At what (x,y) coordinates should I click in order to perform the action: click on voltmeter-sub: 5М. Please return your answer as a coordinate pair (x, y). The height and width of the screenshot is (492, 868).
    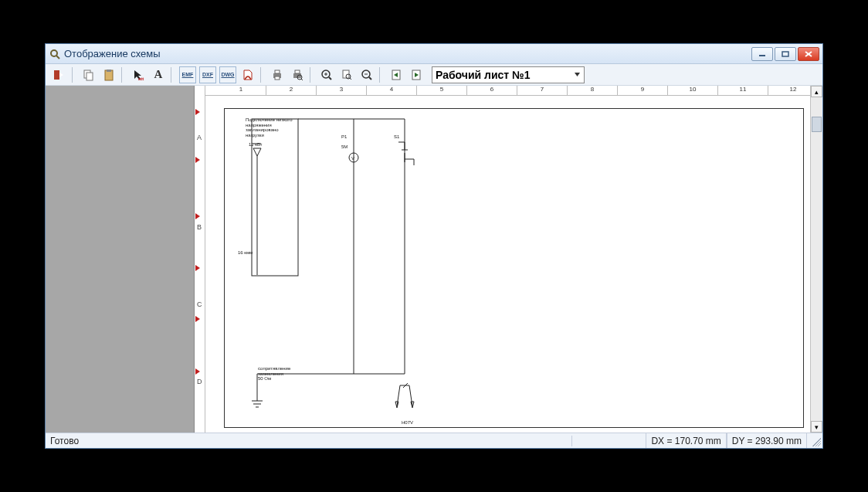
    Looking at the image, I should click on (344, 147).